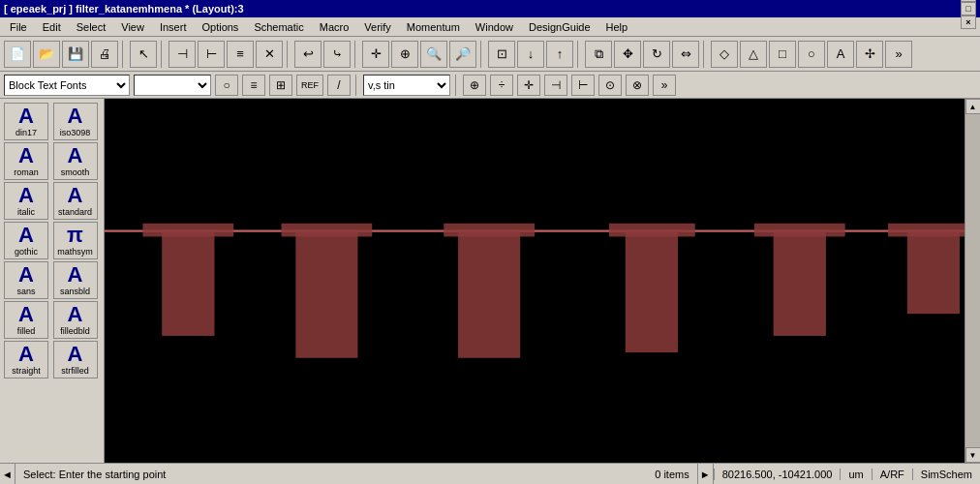 The width and height of the screenshot is (980, 484). Describe the element at coordinates (724, 54) in the screenshot. I see `polygon-btn: ◇` at that location.